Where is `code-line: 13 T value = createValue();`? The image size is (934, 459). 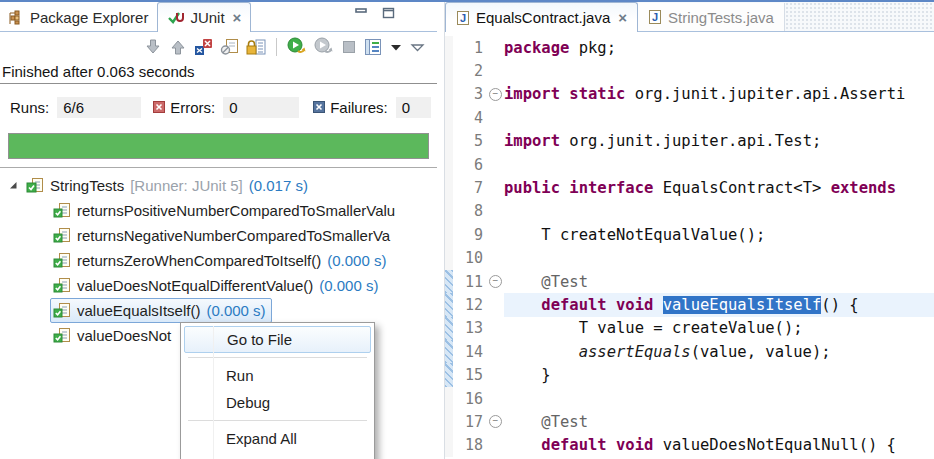 code-line: 13 T value = createValue(); is located at coordinates (690, 328).